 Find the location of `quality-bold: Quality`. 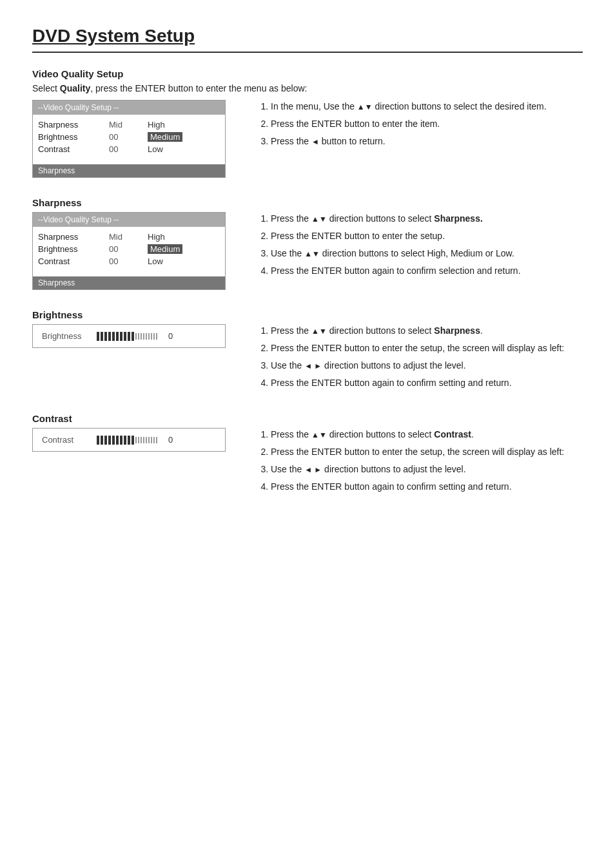

quality-bold: Quality is located at coordinates (75, 88).